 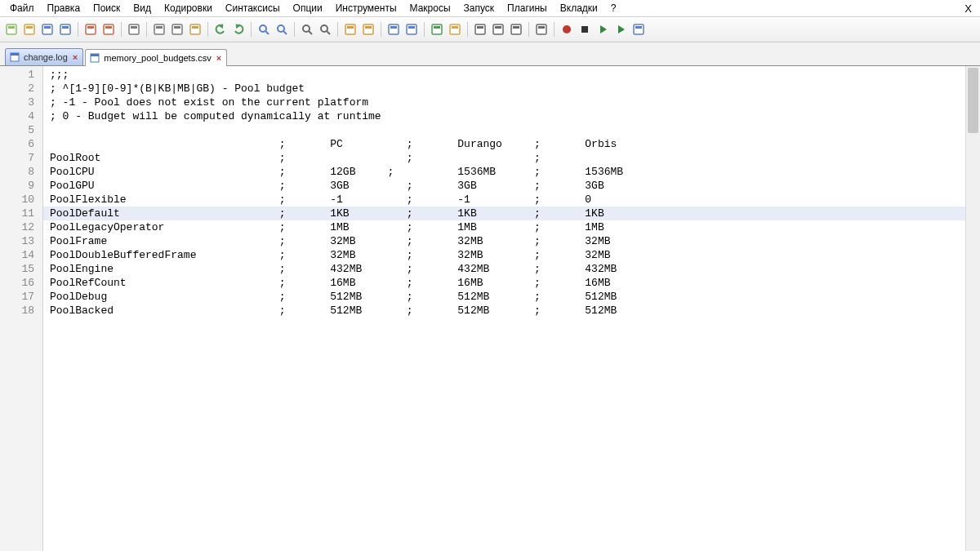 I want to click on line-number: 7, so click(x=21, y=158).